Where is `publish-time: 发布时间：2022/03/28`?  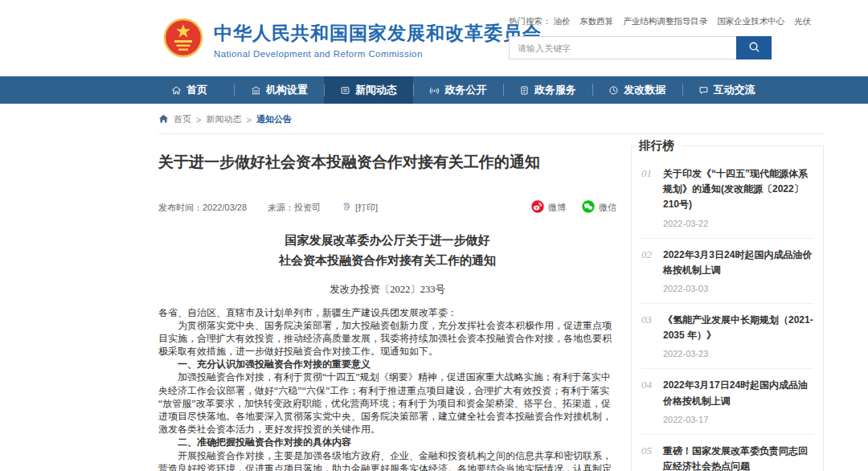
publish-time: 发布时间：2022/03/28 is located at coordinates (203, 207).